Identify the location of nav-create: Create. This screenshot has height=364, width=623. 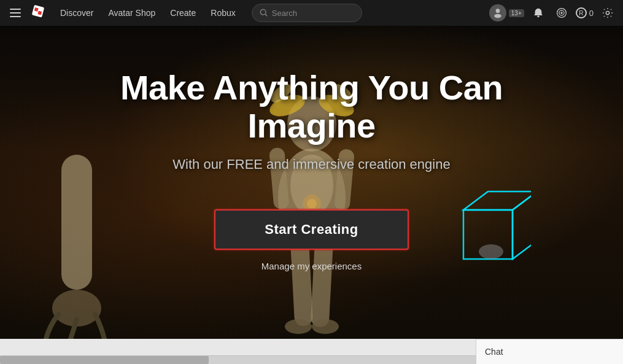
(183, 13).